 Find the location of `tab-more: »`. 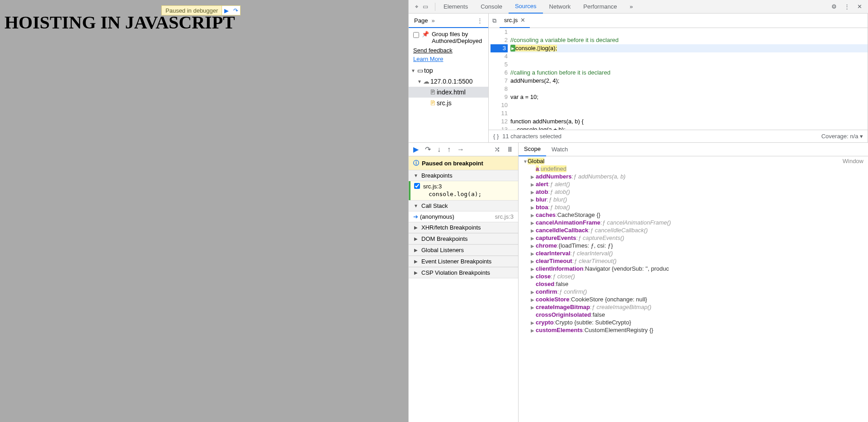

tab-more: » is located at coordinates (631, 7).